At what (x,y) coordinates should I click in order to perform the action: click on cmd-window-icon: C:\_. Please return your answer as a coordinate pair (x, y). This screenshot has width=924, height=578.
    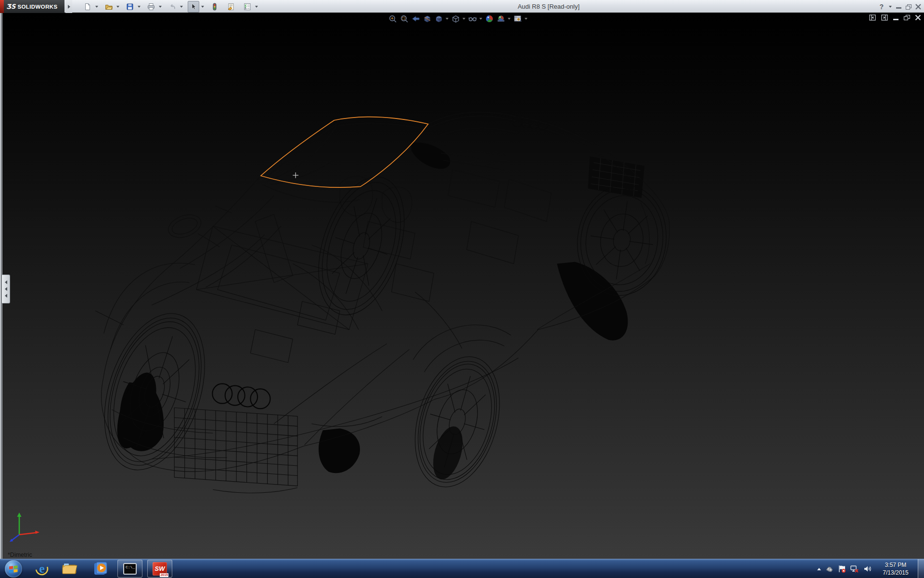
    Looking at the image, I should click on (130, 569).